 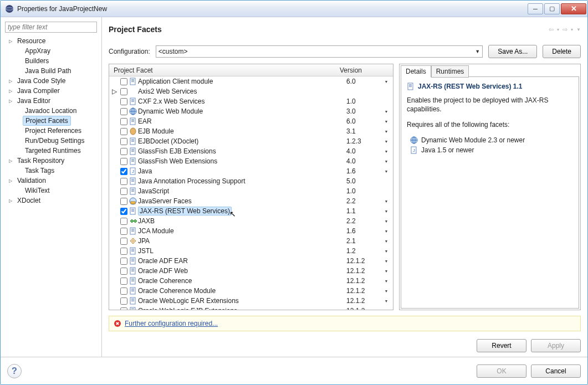 I want to click on sidebar-item: Run/Debug Settings, so click(x=51, y=141).